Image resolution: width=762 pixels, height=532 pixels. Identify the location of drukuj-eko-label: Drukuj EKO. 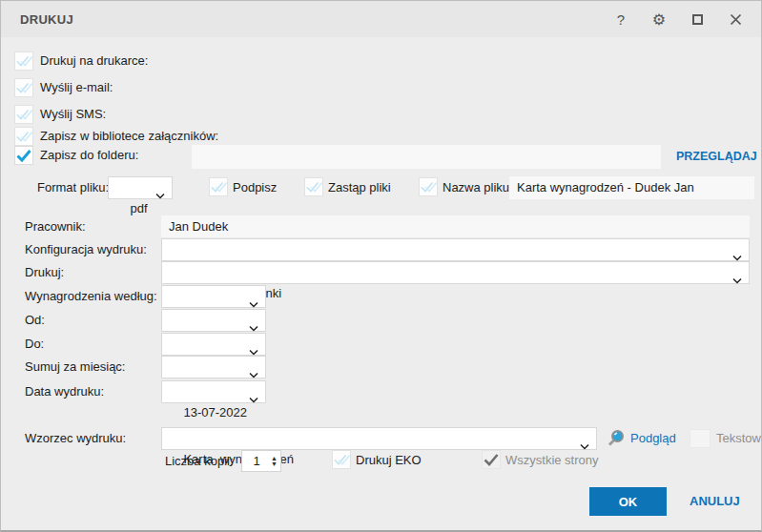
(389, 460).